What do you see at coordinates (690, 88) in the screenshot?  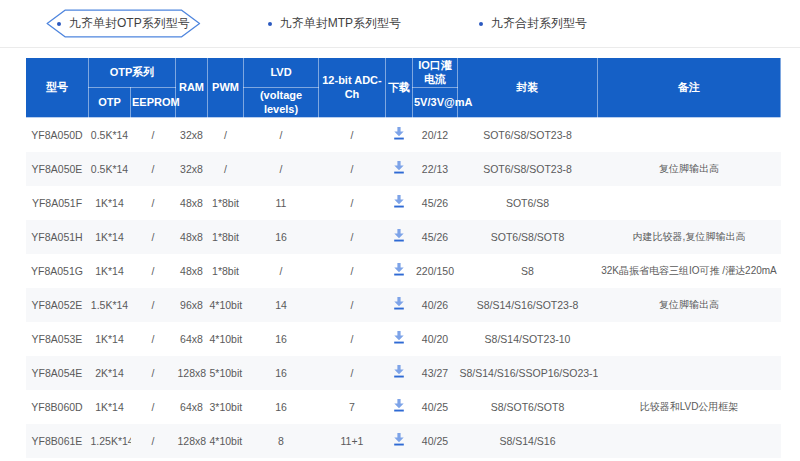 I see `col-header-remark: 备注` at bounding box center [690, 88].